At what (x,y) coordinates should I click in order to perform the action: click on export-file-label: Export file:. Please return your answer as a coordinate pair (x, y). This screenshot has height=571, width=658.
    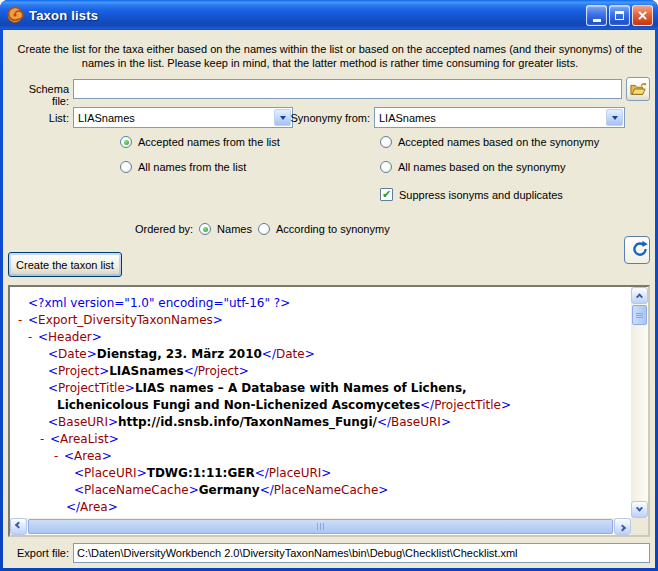
    Looking at the image, I should click on (40, 553).